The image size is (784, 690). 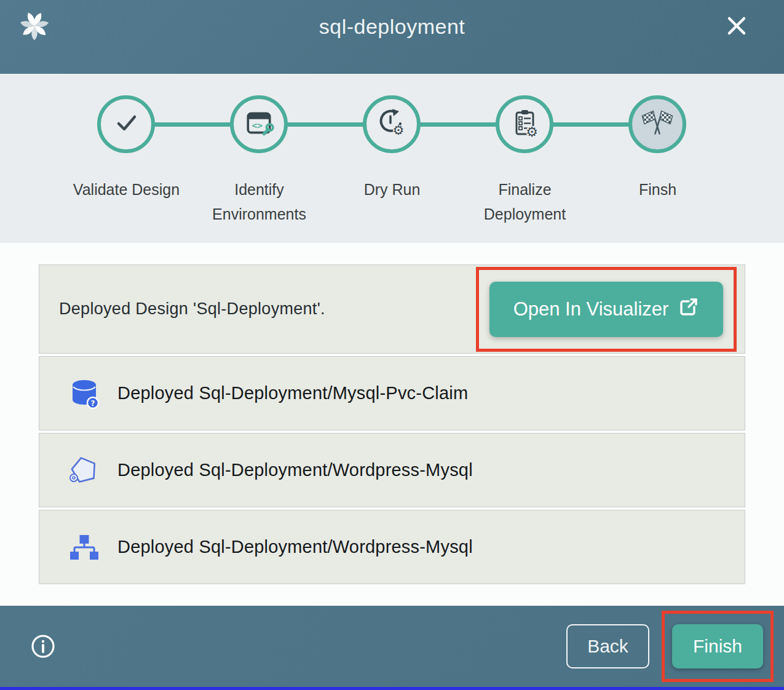 What do you see at coordinates (718, 646) in the screenshot?
I see `finish-button: Finish` at bounding box center [718, 646].